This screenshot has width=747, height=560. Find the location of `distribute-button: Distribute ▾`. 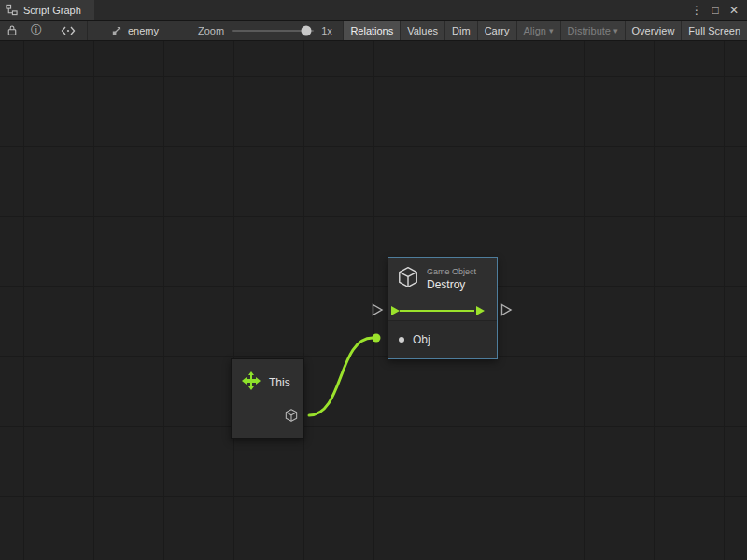

distribute-button: Distribute ▾ is located at coordinates (592, 30).